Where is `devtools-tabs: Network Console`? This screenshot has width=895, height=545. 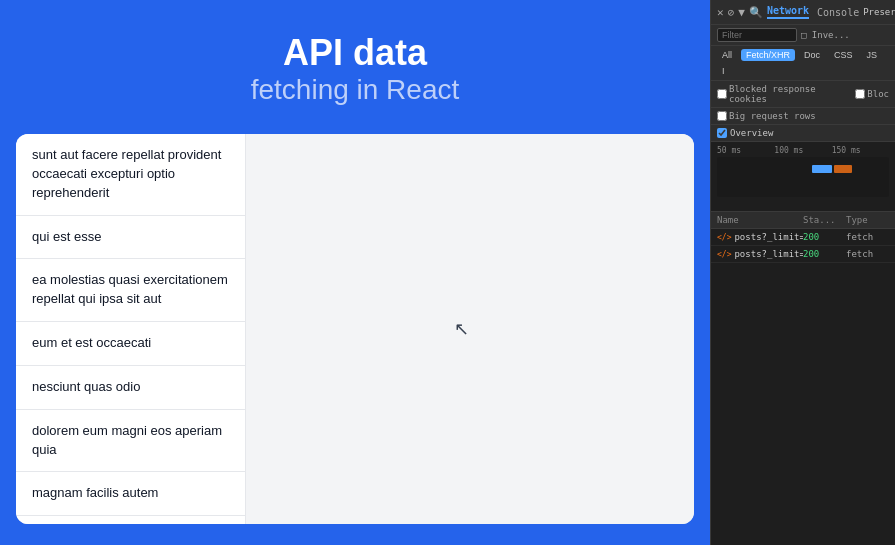
devtools-tabs: Network Console is located at coordinates (813, 12).